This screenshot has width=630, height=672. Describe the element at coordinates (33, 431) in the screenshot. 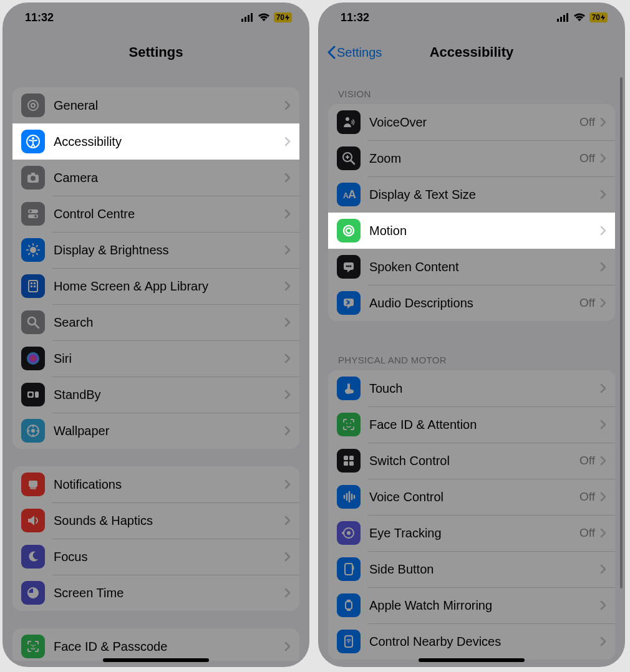

I see `wallpaper-icon` at that location.